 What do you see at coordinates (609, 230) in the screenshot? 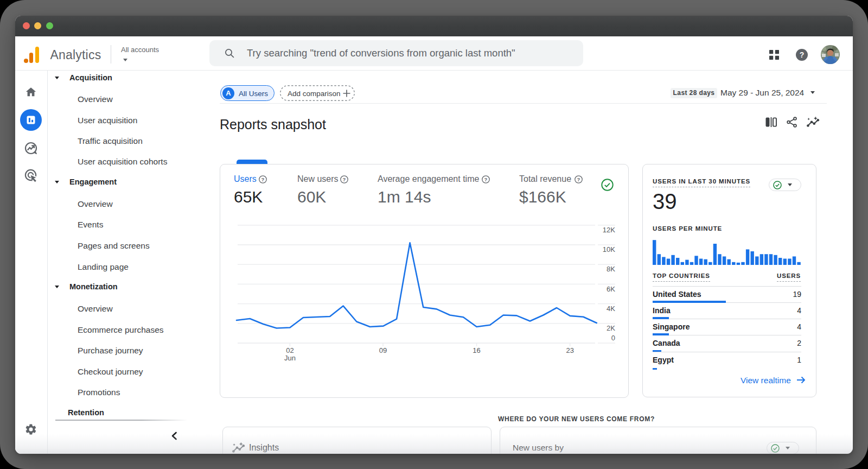
I see `svg-text: 12K` at bounding box center [609, 230].